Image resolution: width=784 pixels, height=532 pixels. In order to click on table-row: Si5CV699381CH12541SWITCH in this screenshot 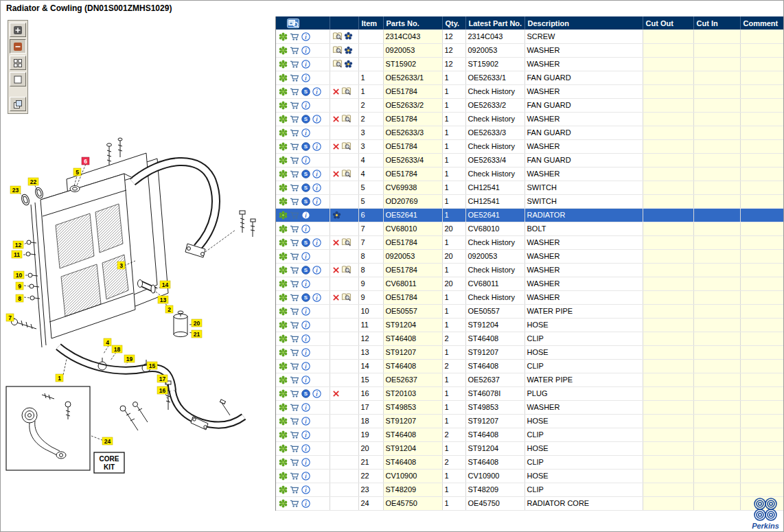, I will do `click(530, 187)`.